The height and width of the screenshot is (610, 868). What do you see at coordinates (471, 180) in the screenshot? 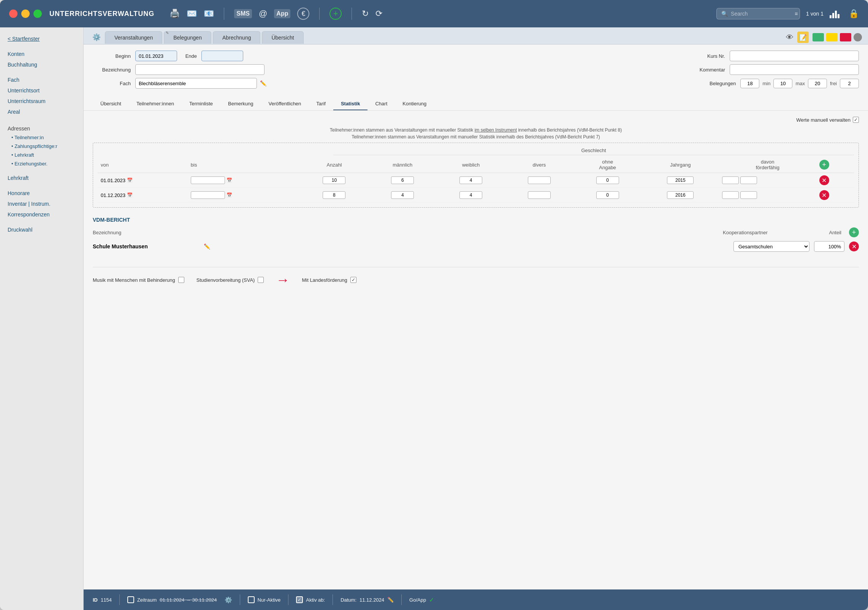
I see `row1-weiblich-input` at bounding box center [471, 180].